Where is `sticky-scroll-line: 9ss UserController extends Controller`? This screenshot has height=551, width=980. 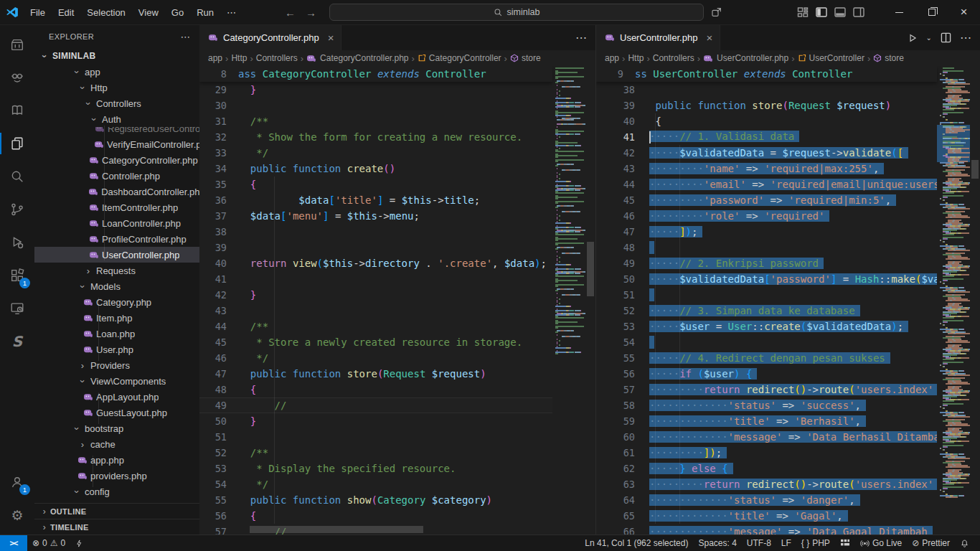 sticky-scroll-line: 9ss UserController extends Controller is located at coordinates (766, 74).